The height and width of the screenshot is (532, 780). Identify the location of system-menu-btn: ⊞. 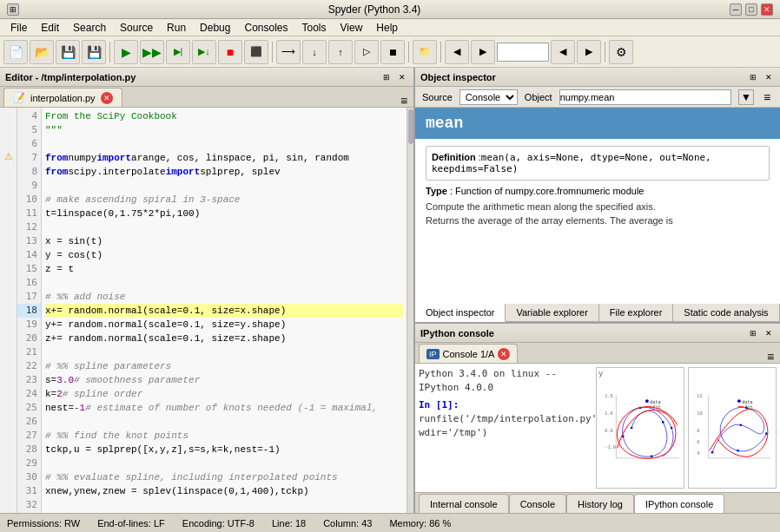
(13, 10).